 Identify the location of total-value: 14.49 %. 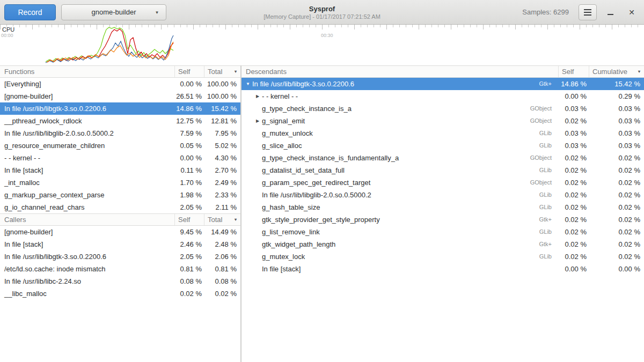
(222, 232).